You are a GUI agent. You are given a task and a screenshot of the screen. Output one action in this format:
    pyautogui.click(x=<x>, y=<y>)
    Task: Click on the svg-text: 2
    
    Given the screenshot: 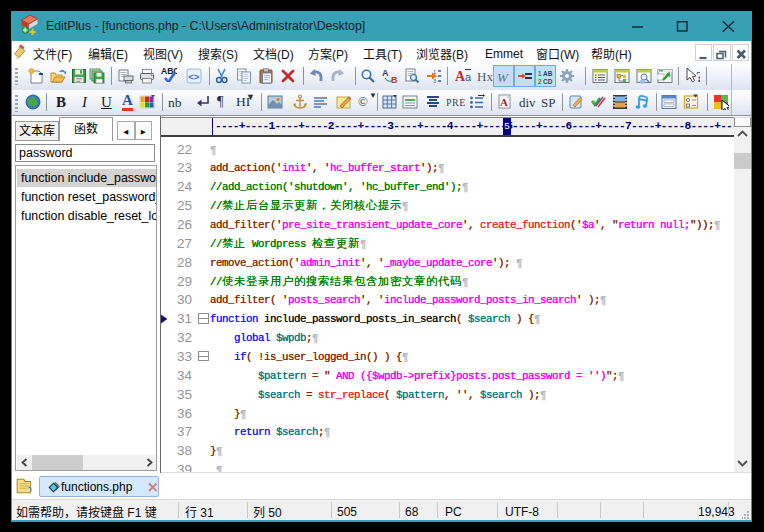 What is the action you would take?
    pyautogui.click(x=540, y=82)
    